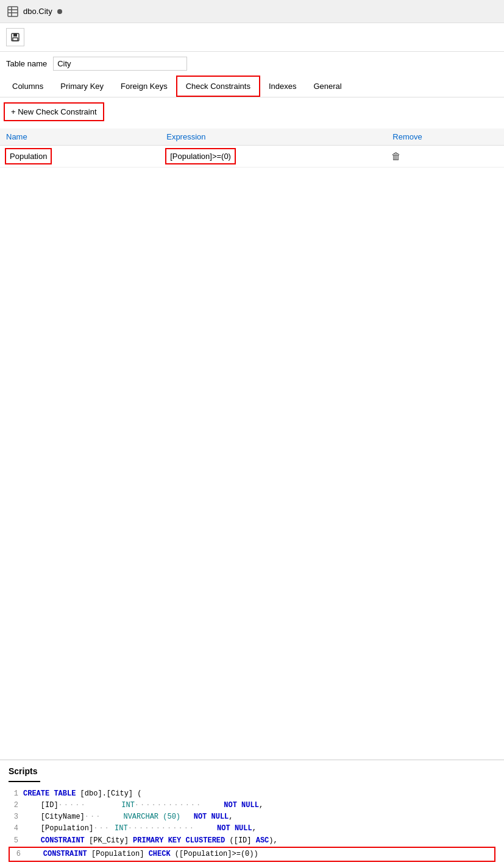  I want to click on tab-general: General, so click(327, 86).